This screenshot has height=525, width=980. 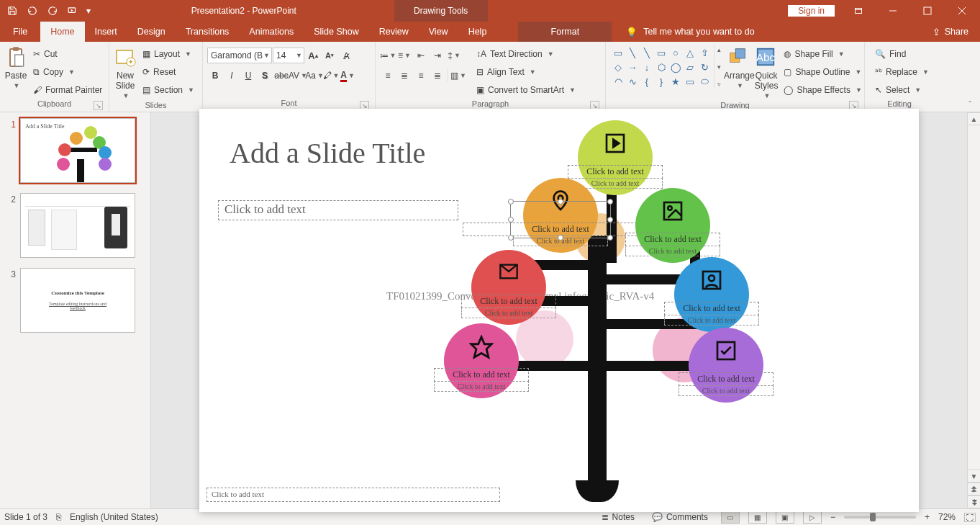 What do you see at coordinates (404, 55) in the screenshot?
I see `numbering-button: ≡▼` at bounding box center [404, 55].